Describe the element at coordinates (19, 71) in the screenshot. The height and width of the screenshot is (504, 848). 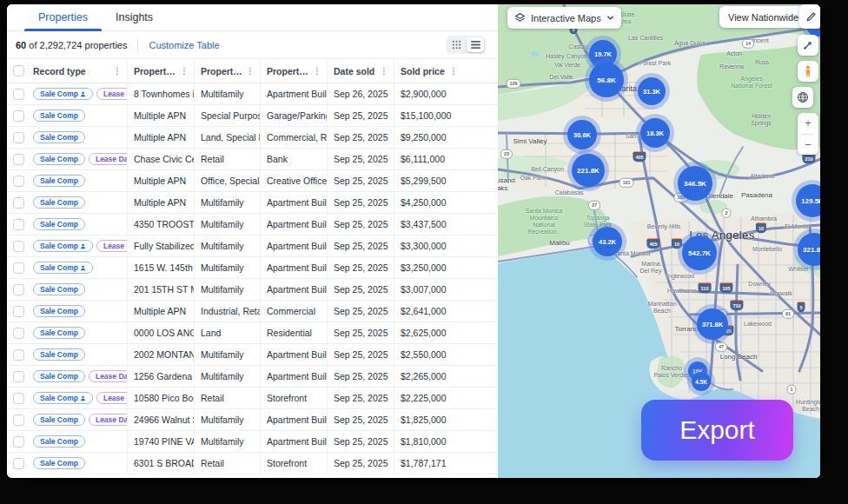
I see `select-all-checkbox` at that location.